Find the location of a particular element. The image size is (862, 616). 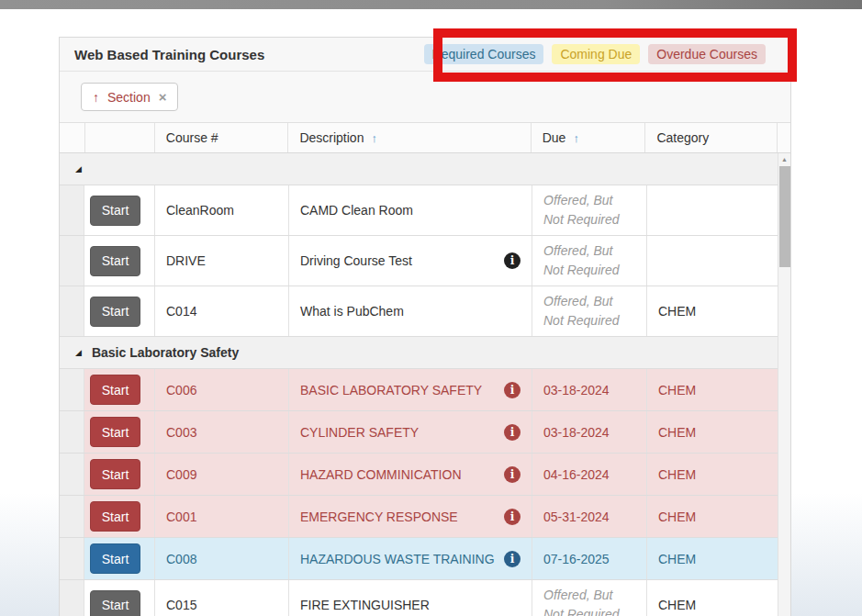

scrollbar-thumb is located at coordinates (785, 217).